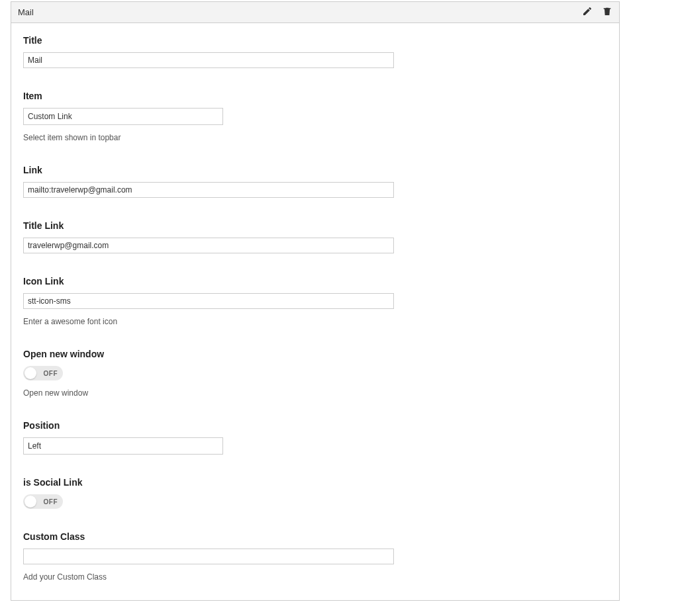  I want to click on link-label: Link, so click(315, 170).